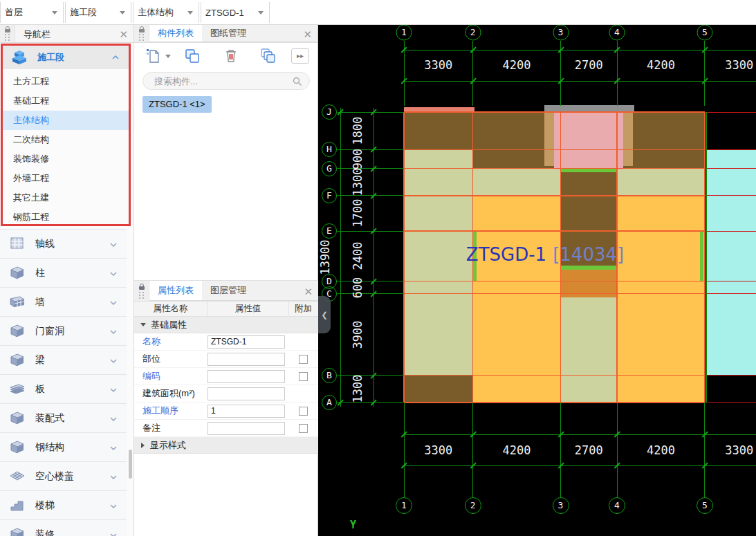  Describe the element at coordinates (225, 34) in the screenshot. I see `component-list-header: 构件列表图纸管理 ✕` at that location.